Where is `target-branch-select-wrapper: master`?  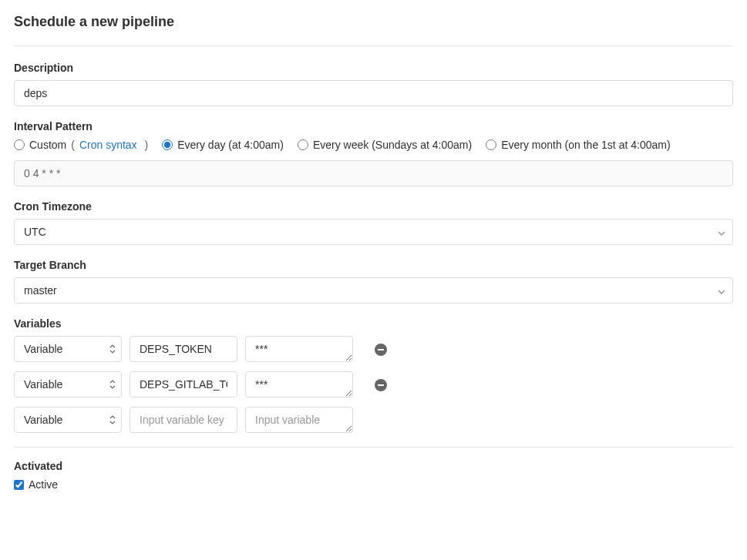
target-branch-select-wrapper: master is located at coordinates (373, 290).